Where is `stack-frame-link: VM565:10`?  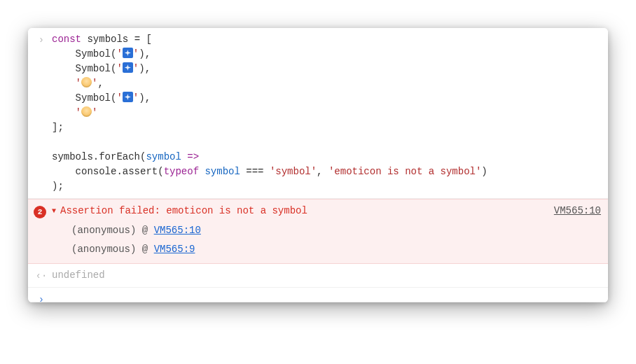
stack-frame-link: VM565:10 is located at coordinates (178, 230).